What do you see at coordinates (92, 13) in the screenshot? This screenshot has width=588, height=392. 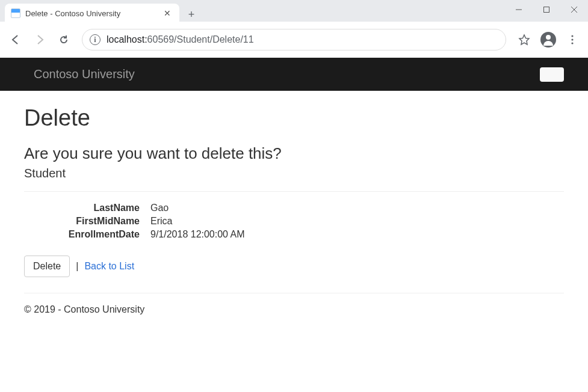 I see `browser-tab: Delete - Contoso University ✕` at bounding box center [92, 13].